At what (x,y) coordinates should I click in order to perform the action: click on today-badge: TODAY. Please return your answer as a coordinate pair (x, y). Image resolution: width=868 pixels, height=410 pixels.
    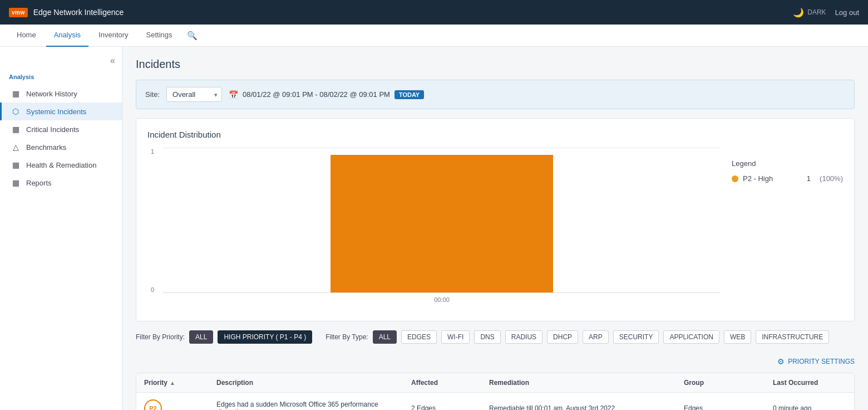
    Looking at the image, I should click on (410, 95).